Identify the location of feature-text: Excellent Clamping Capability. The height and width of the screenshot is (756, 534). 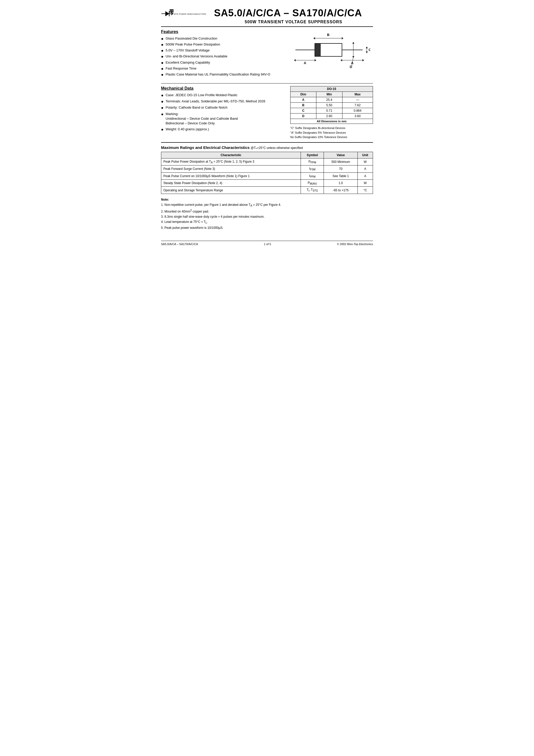
(188, 63).